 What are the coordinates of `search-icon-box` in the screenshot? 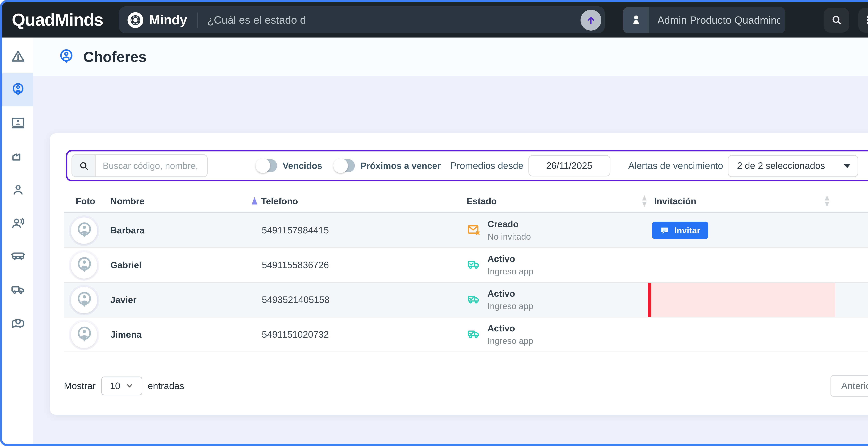 It's located at (84, 166).